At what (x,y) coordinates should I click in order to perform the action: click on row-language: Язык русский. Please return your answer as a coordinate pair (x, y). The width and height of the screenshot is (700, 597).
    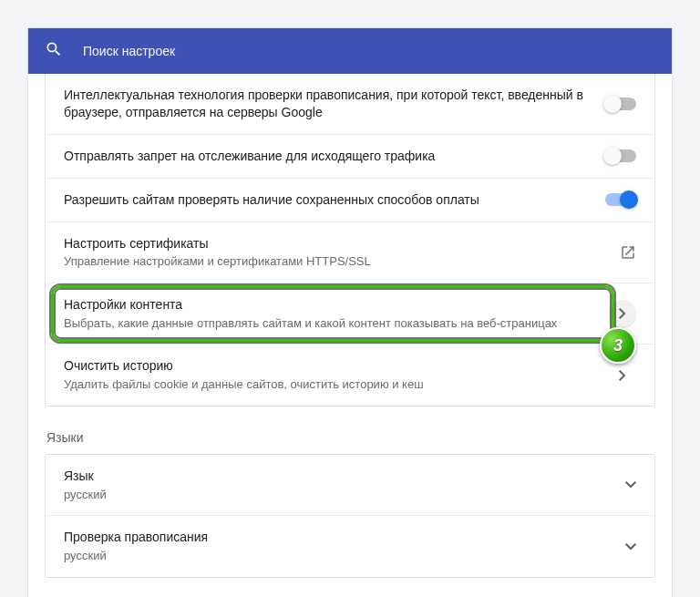
    Looking at the image, I should click on (350, 485).